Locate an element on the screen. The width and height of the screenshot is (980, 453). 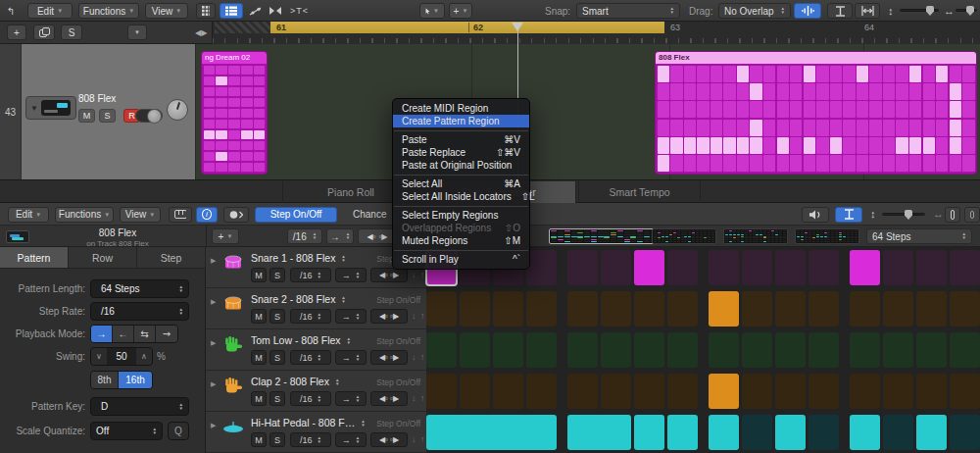
track-header: 43 ▼ 808 Flex M S R is located at coordinates (98, 112).